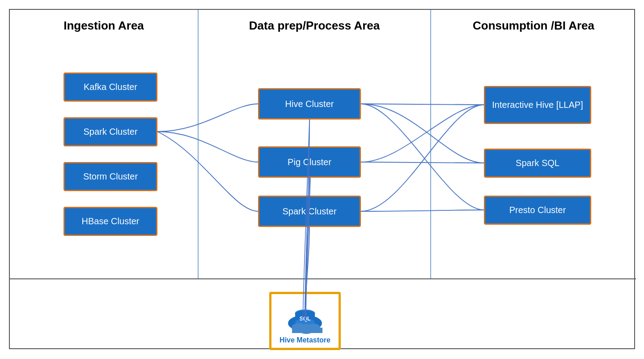  What do you see at coordinates (323, 279) in the screenshot?
I see `row-divider` at bounding box center [323, 279].